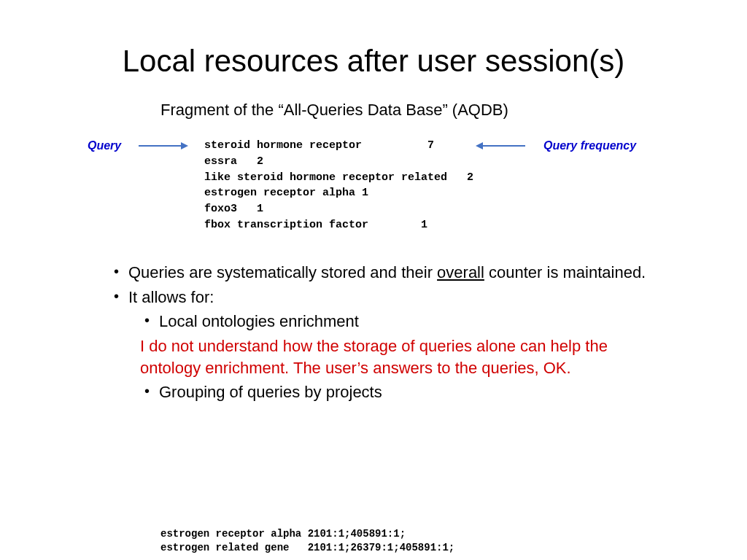 This screenshot has height=560, width=747. I want to click on query-label: Query, so click(104, 146).